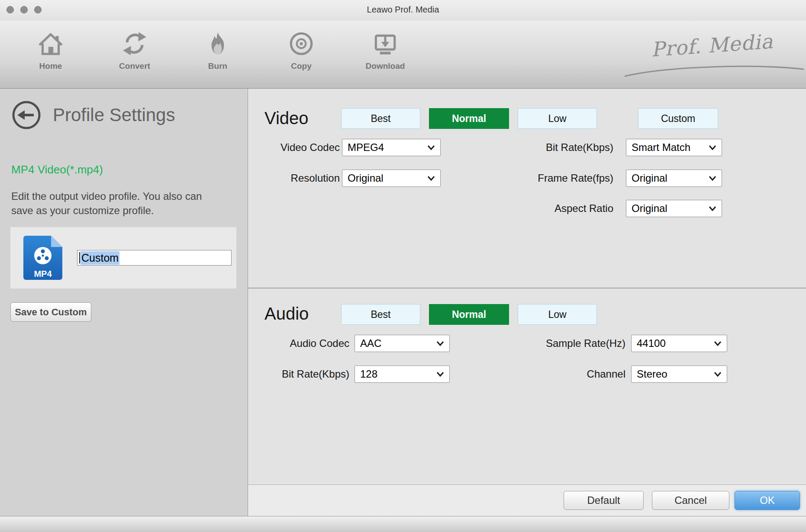  I want to click on convert-icon, so click(135, 45).